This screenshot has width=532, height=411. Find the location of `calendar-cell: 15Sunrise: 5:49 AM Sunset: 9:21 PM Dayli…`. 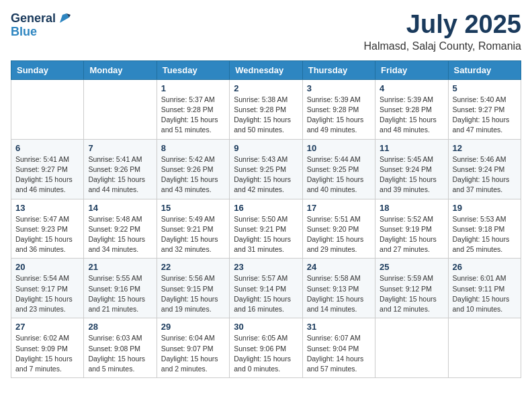

calendar-cell: 15Sunrise: 5:49 AM Sunset: 9:21 PM Dayli… is located at coordinates (193, 228).